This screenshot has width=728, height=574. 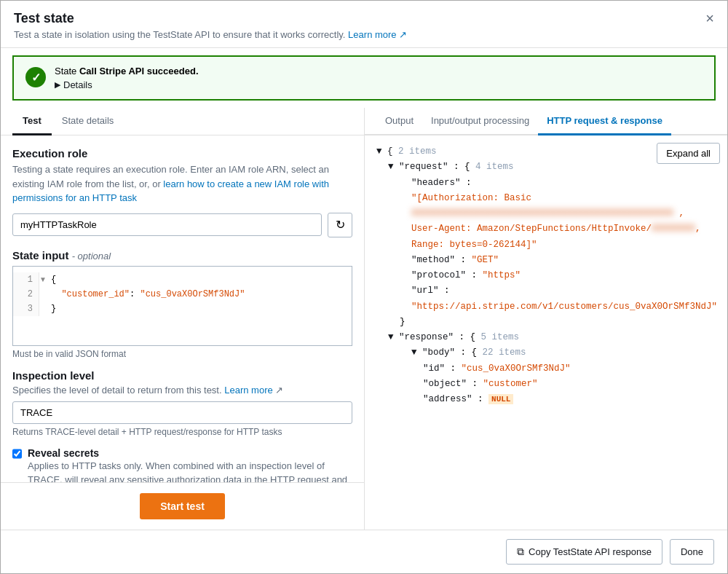 What do you see at coordinates (552, 291) in the screenshot?
I see `url-label-line: "url" :` at bounding box center [552, 291].